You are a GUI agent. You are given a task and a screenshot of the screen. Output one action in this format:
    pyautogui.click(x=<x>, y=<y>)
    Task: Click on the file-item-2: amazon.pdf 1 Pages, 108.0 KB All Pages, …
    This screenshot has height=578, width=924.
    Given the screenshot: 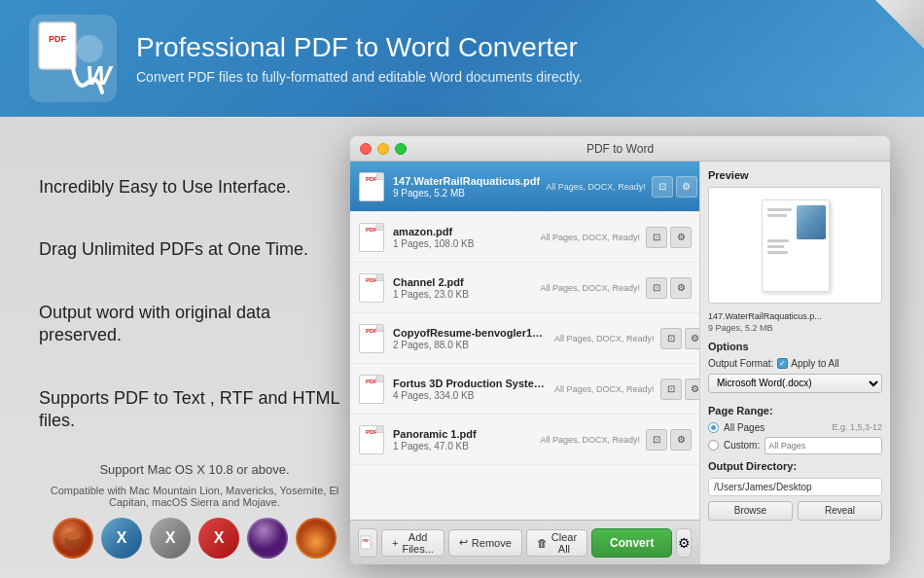 What is the action you would take?
    pyautogui.click(x=525, y=237)
    